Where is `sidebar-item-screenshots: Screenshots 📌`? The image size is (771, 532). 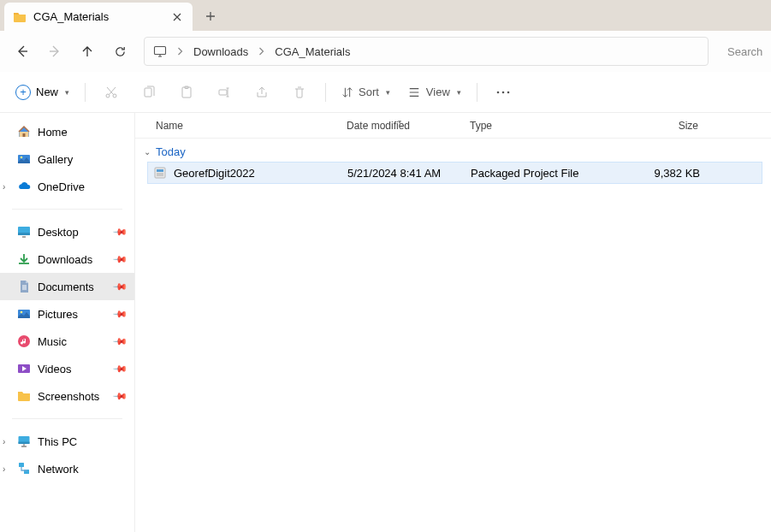
sidebar-item-screenshots: Screenshots 📌 is located at coordinates (67, 396).